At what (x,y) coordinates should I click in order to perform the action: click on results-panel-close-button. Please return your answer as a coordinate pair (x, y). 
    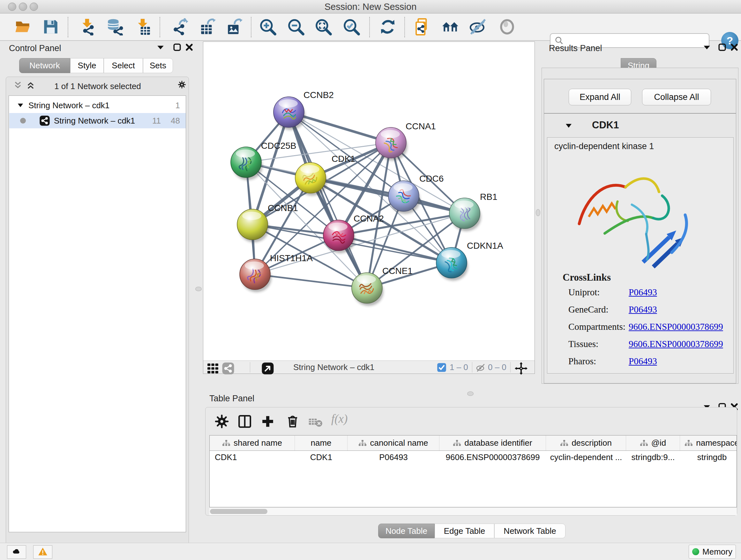
    Looking at the image, I should click on (734, 48).